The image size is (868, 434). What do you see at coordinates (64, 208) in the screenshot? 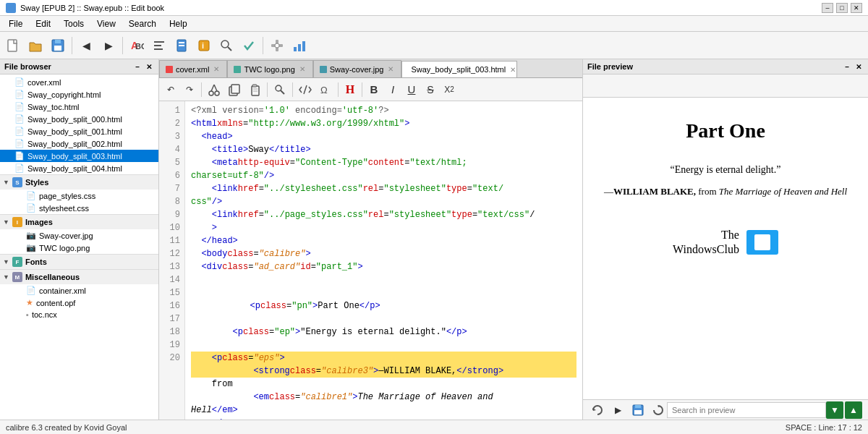
I see `file-label: stylesheet.css` at bounding box center [64, 208].